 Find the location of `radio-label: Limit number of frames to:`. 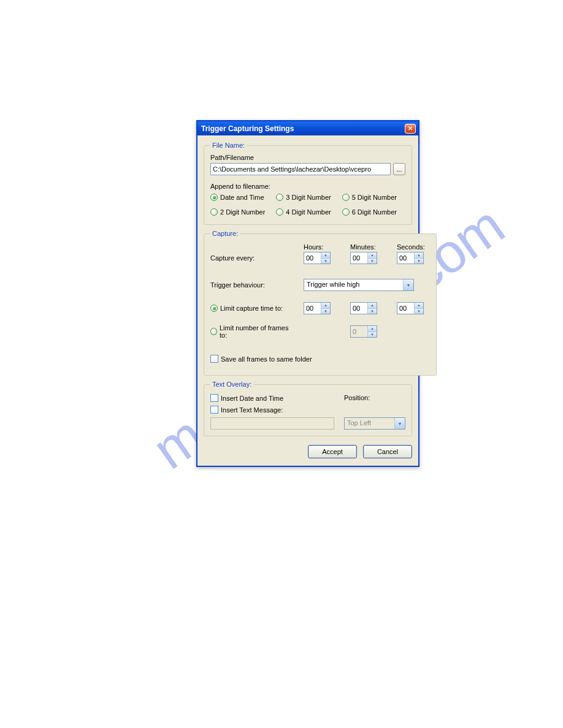

radio-label: Limit number of frames to: is located at coordinates (255, 332).